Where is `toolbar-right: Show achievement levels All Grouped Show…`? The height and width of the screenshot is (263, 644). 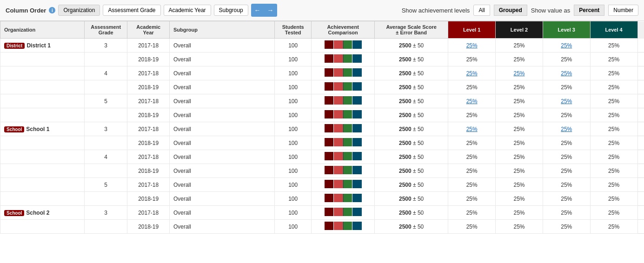 toolbar-right: Show achievement levels All Grouped Show… is located at coordinates (520, 10).